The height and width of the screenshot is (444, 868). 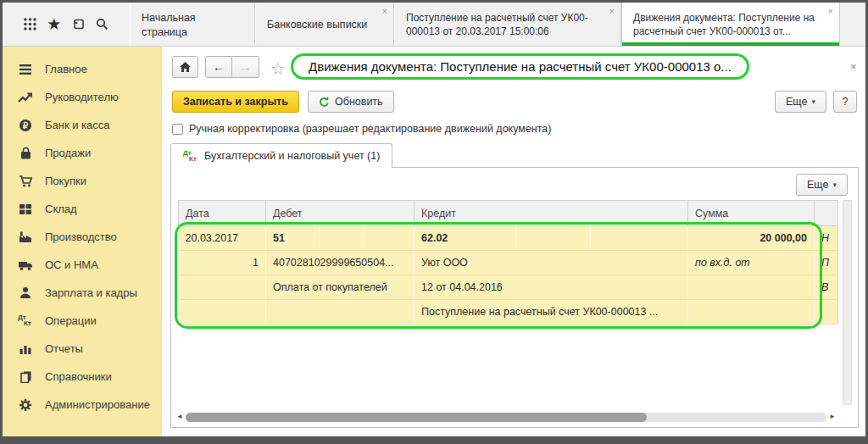 What do you see at coordinates (751, 239) in the screenshot?
I see `cell-sum: 20 000,00` at bounding box center [751, 239].